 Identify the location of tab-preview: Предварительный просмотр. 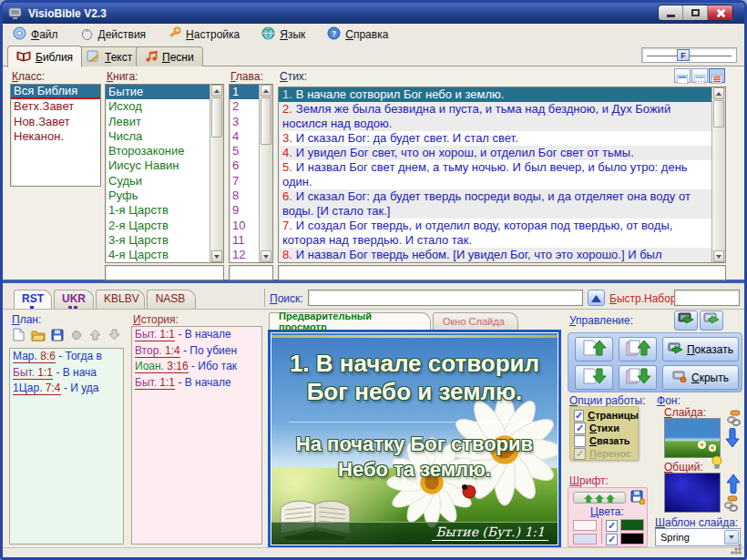
(350, 321).